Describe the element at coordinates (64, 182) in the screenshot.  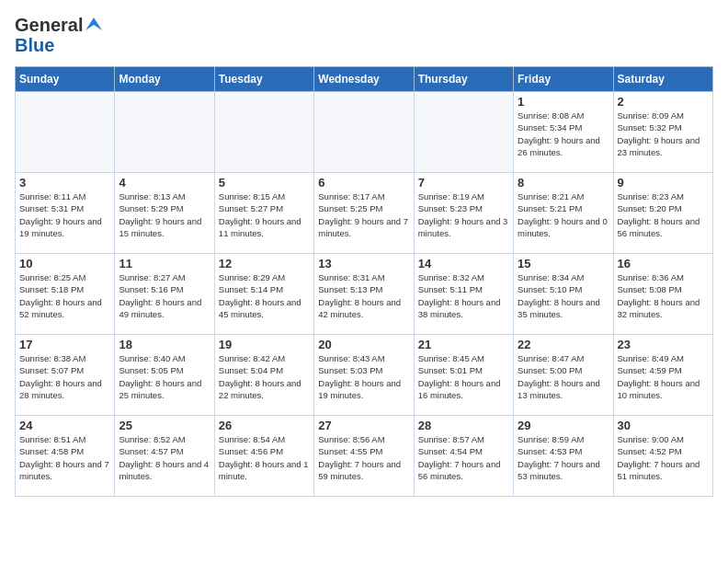
I see `day-number: 3` at that location.